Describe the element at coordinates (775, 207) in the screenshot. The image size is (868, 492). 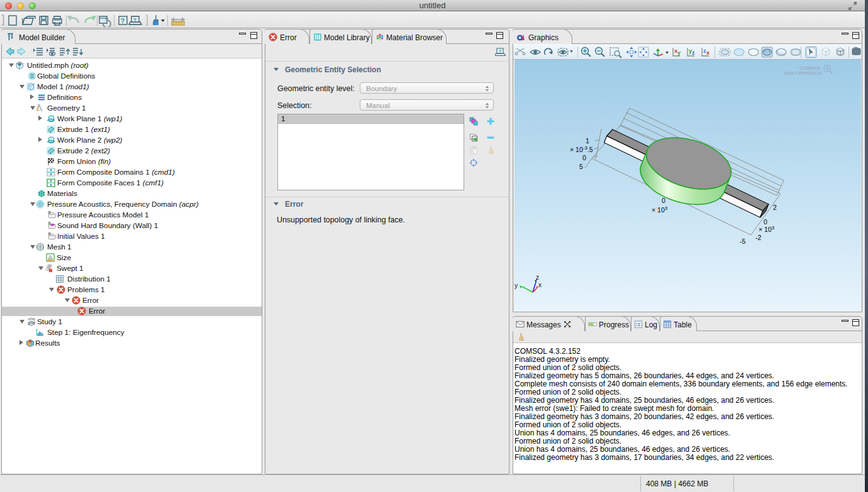
I see `svg-text: 2` at that location.